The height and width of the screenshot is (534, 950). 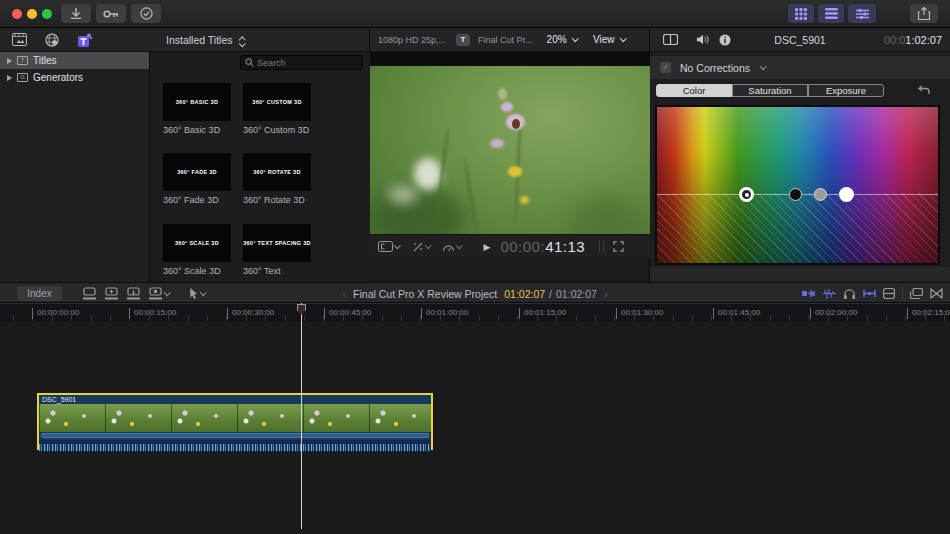 What do you see at coordinates (913, 40) in the screenshot?
I see `inspector-timecode: 00:01:02:07` at bounding box center [913, 40].